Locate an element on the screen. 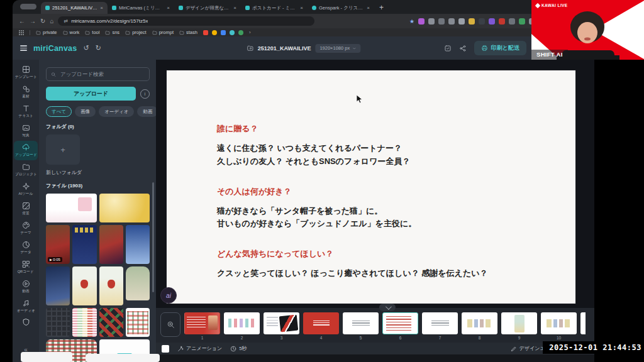 The height and width of the screenshot is (362, 644). panel-scrollbar is located at coordinates (153, 238).